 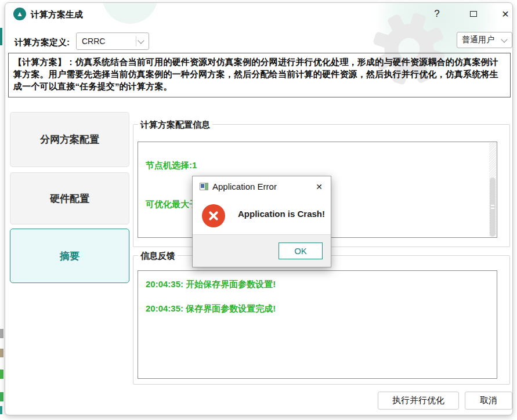 What do you see at coordinates (57, 15) in the screenshot?
I see `window-title: 计算方案生成` at bounding box center [57, 15].